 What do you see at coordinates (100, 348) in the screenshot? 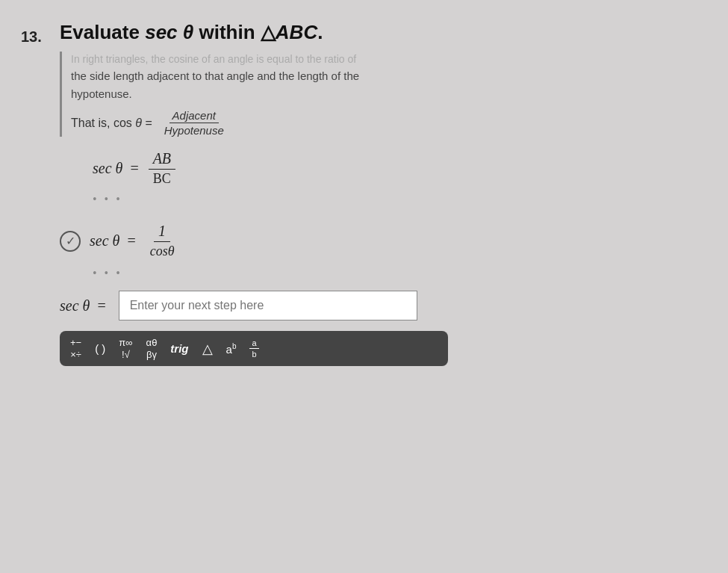
I see `parentheses-button: ( )` at bounding box center [100, 348].